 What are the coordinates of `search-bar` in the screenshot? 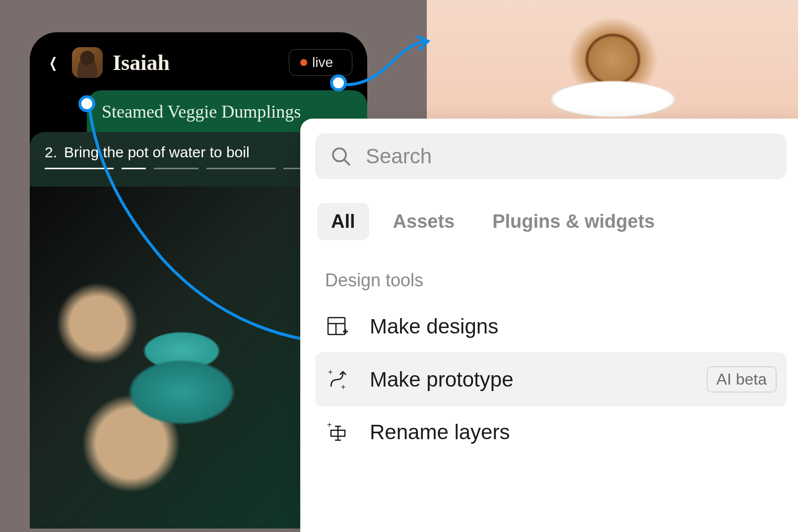 It's located at (551, 156).